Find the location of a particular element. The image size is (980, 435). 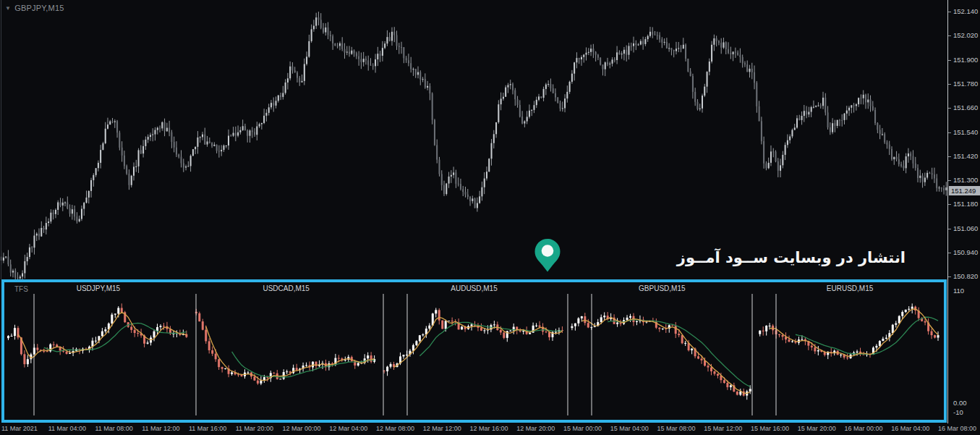

location-pin-icon is located at coordinates (547, 256).